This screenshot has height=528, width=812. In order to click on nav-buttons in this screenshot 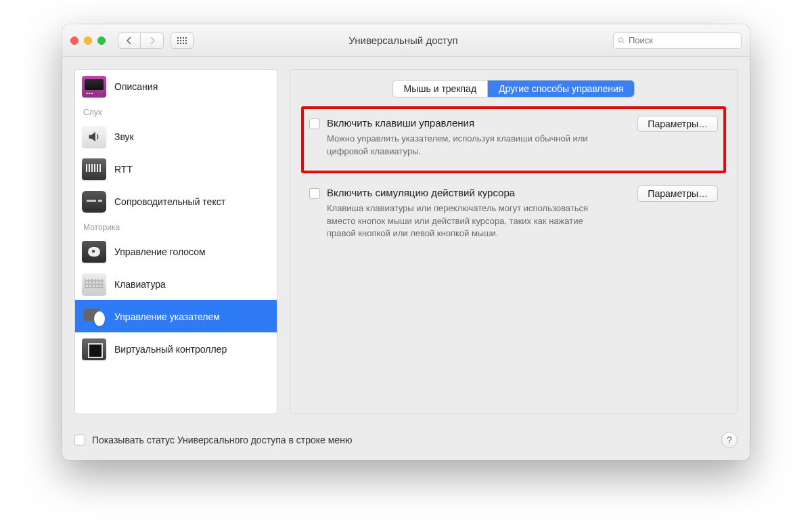, I will do `click(141, 41)`.